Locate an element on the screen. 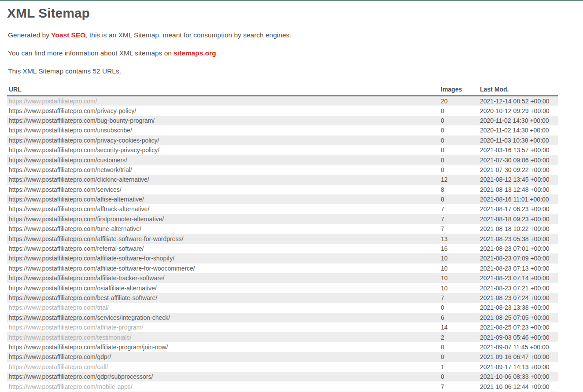 The width and height of the screenshot is (583, 392). images-count: 10 is located at coordinates (459, 258).